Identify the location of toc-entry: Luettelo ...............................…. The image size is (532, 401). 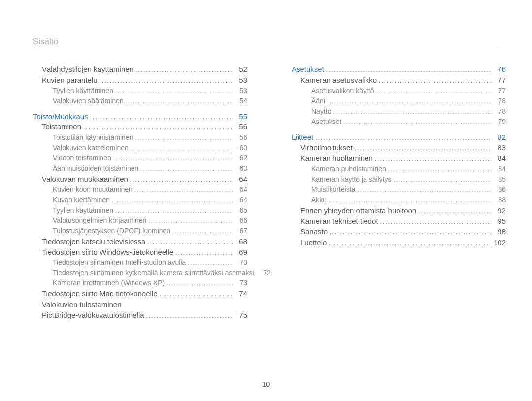
(399, 243).